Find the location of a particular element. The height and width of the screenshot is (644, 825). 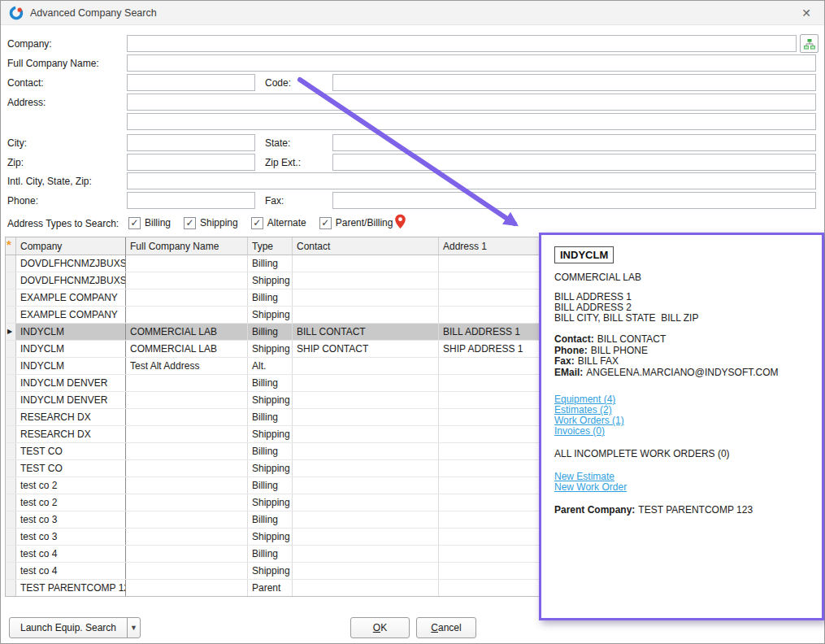

window-title: Advanced Company Search is located at coordinates (93, 13).